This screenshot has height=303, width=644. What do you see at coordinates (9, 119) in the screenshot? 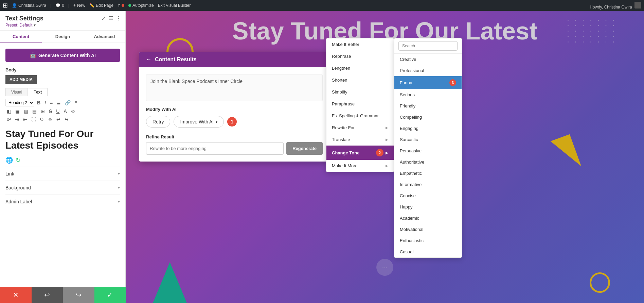
I see `superscript-button: x²` at bounding box center [9, 119].